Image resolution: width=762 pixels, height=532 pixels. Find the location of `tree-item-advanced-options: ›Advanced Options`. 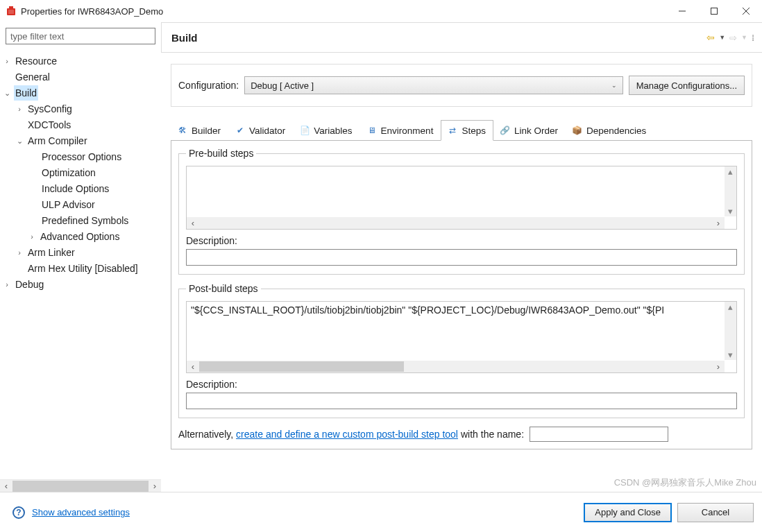

tree-item-advanced-options: ›Advanced Options is located at coordinates (81, 236).